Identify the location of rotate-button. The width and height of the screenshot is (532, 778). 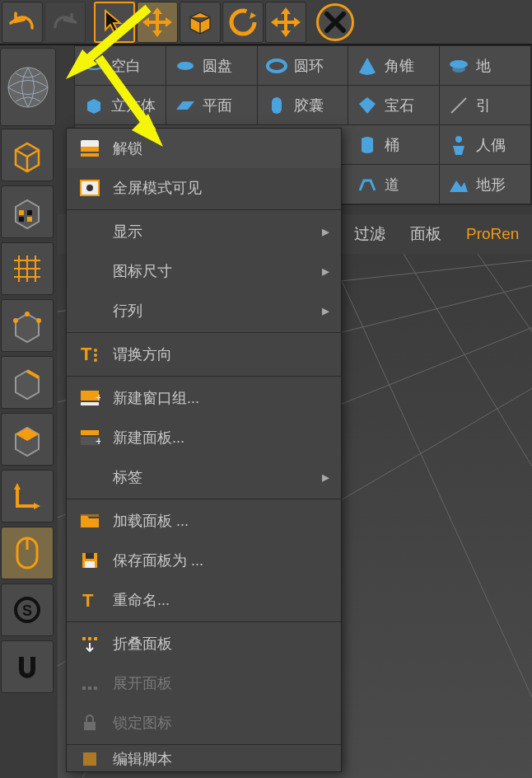
(243, 22).